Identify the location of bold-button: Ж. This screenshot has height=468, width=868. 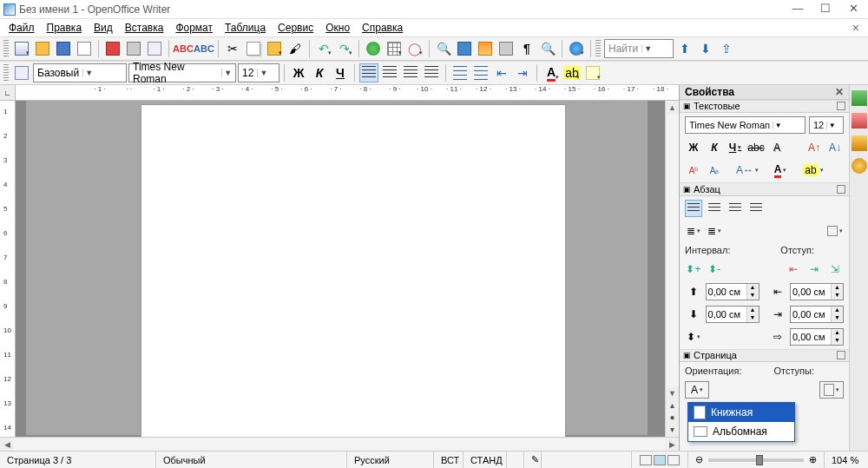
(299, 73).